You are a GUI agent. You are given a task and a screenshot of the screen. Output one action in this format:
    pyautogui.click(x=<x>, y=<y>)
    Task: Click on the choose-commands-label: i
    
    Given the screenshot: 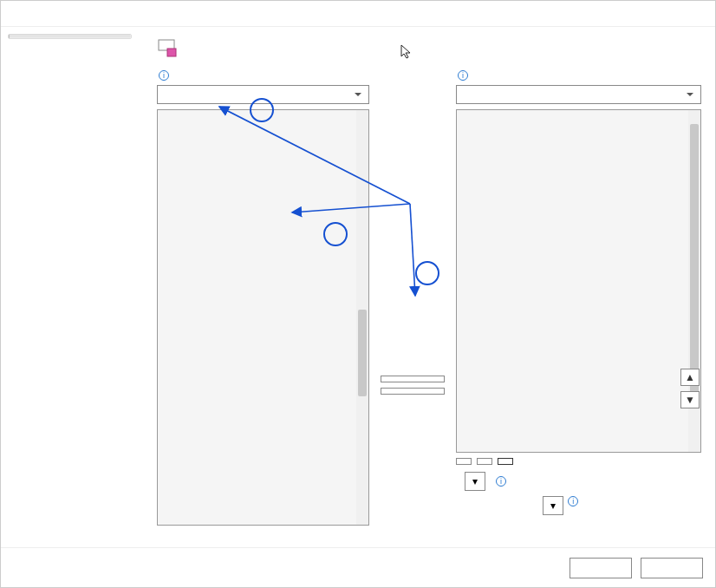 What is the action you would take?
    pyautogui.click(x=264, y=76)
    